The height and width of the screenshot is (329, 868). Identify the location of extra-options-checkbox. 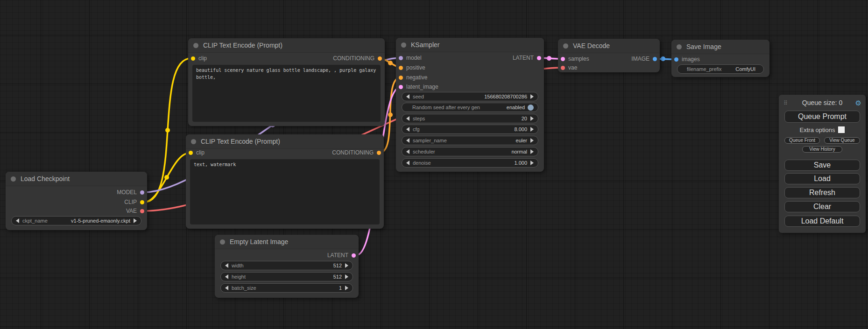
(841, 130).